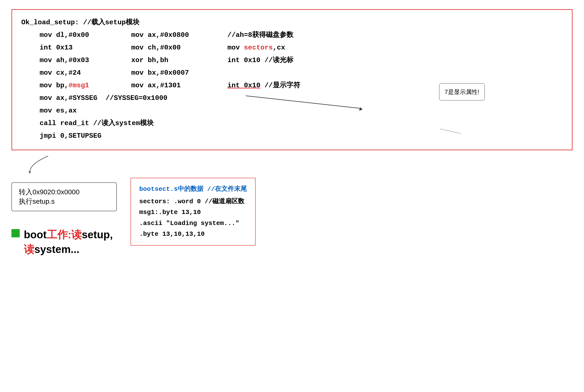  Describe the element at coordinates (260, 60) in the screenshot. I see `col3-r3: int 0x10 //读光标` at that location.